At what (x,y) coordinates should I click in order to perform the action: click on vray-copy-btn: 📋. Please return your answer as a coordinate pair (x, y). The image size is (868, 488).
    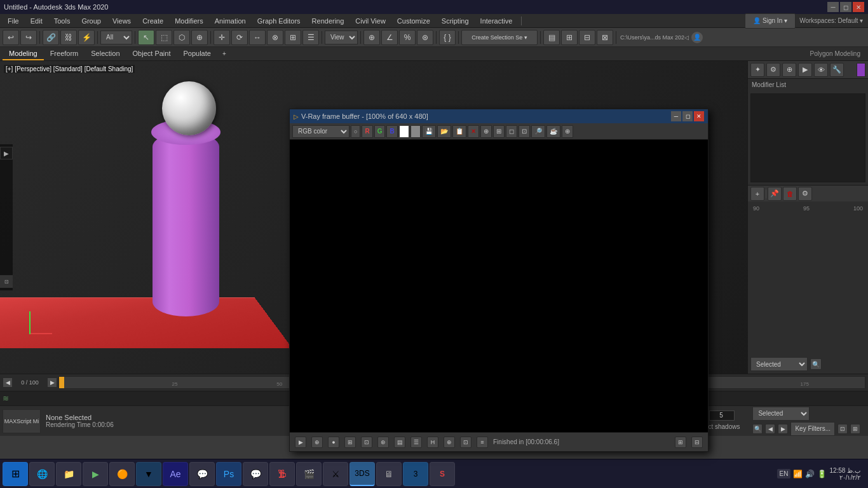
    Looking at the image, I should click on (459, 132).